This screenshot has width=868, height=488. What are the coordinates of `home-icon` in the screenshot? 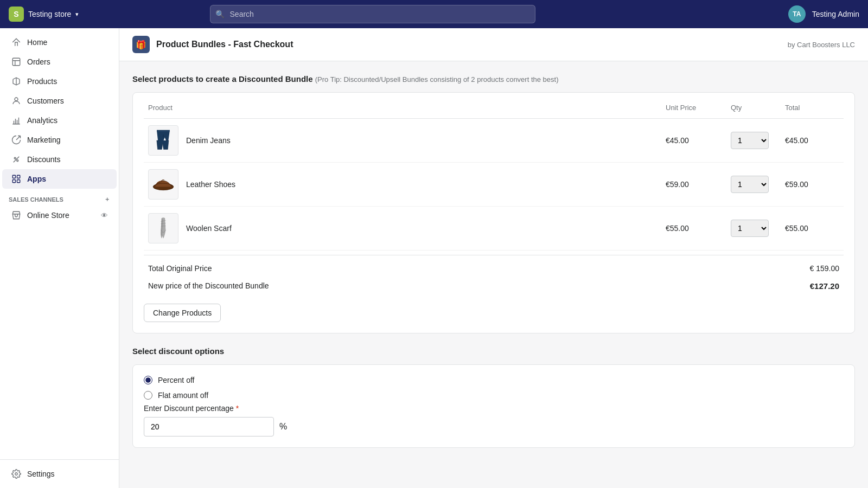 It's located at (16, 42).